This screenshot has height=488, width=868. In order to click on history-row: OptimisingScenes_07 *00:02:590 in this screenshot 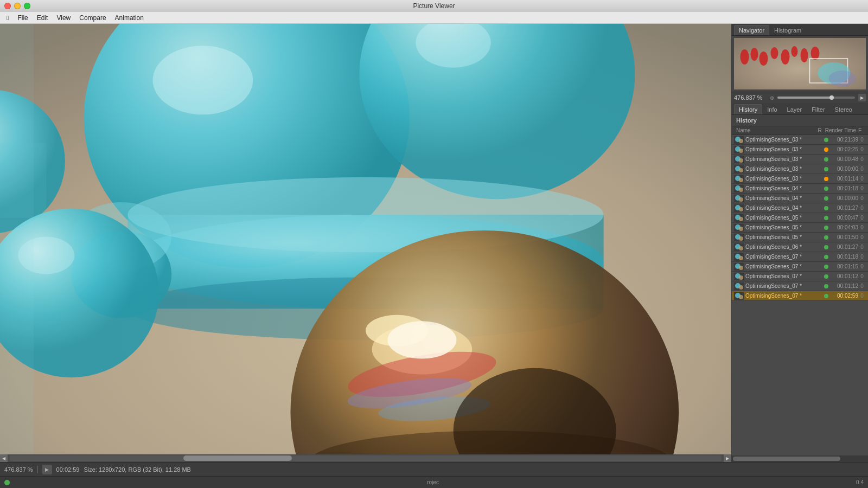, I will do `click(800, 296)`.